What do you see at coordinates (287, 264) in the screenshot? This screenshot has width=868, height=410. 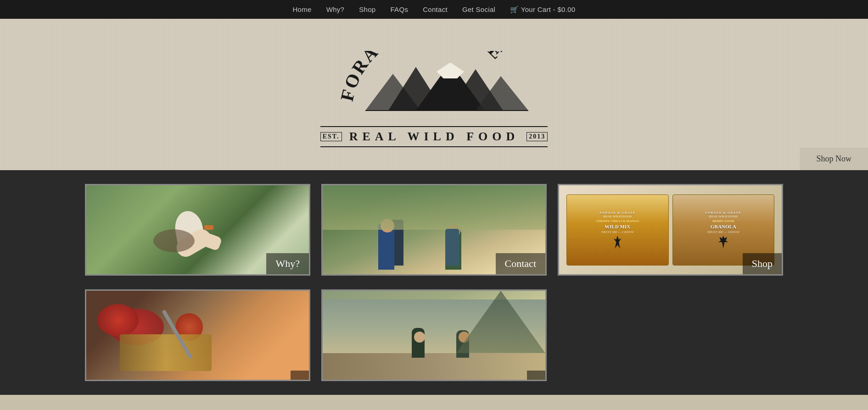 I see `why-label: Why?` at bounding box center [287, 264].